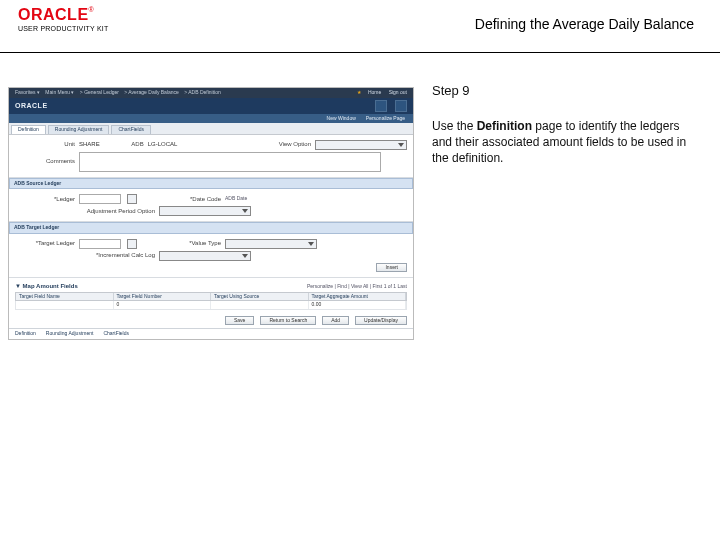 Image resolution: width=720 pixels, height=540 pixels. Describe the element at coordinates (567, 142) in the screenshot. I see `step-description: Use the Definition page to identify the …` at that location.